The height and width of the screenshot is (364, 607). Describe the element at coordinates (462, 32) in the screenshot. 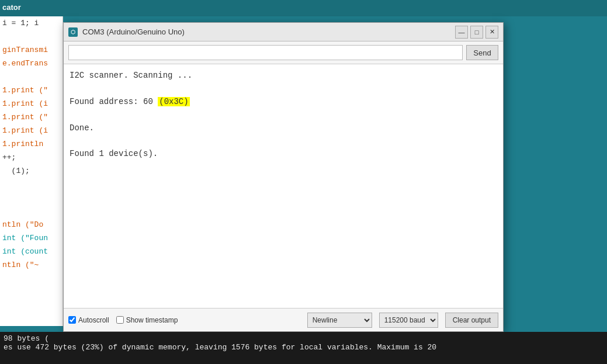

I see `minimize-button: —` at that location.